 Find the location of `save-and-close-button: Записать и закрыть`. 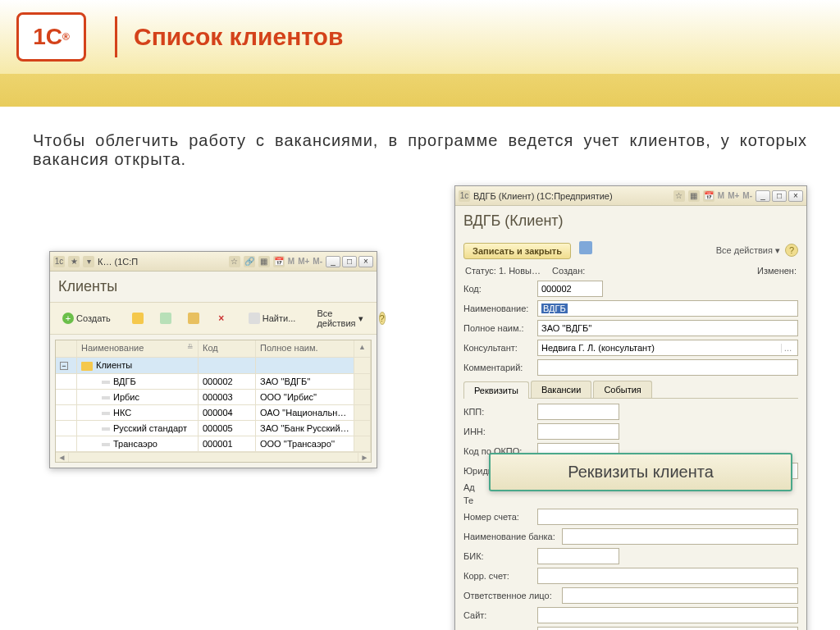

save-and-close-button: Записать и закрыть is located at coordinates (517, 251).